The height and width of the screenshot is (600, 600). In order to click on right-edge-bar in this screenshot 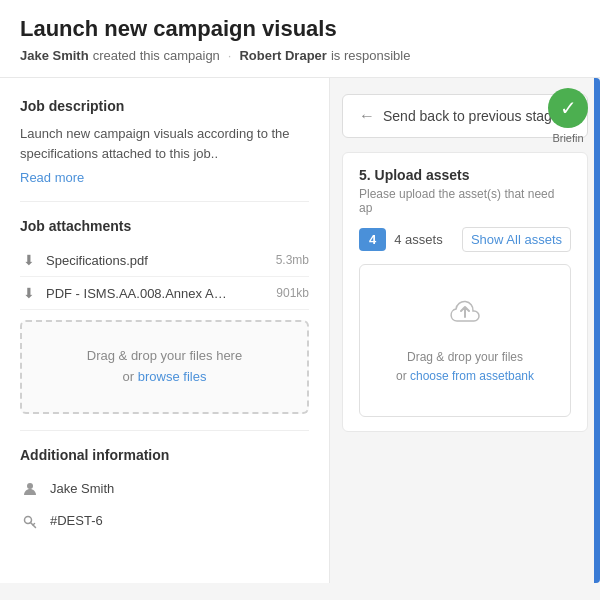, I will do `click(597, 330)`.